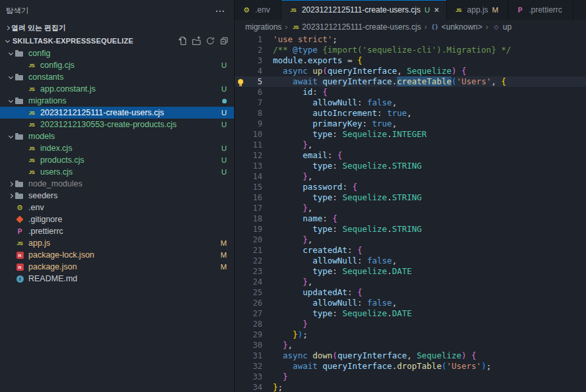 The height and width of the screenshot is (392, 586). I want to click on tree-item-node_modules: node_modules, so click(117, 184).